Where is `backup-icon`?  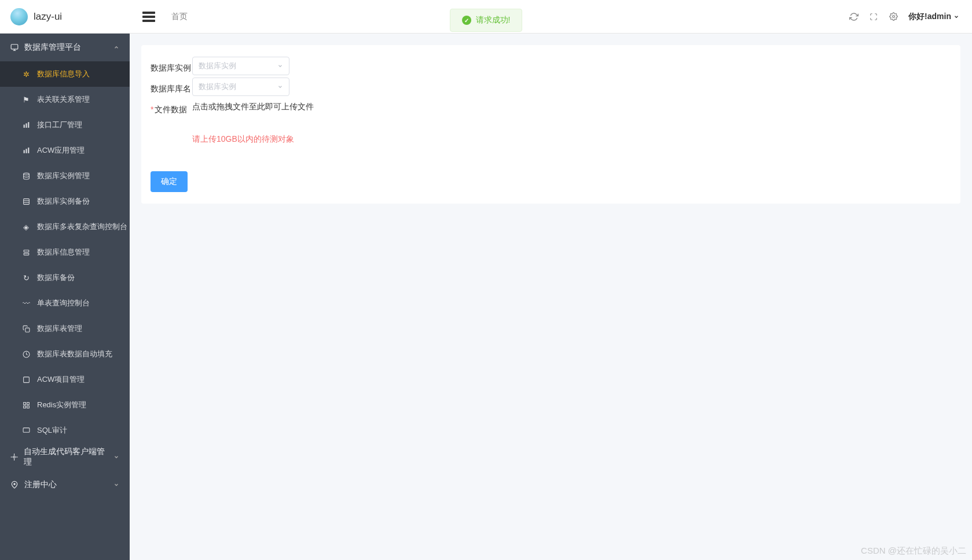
backup-icon is located at coordinates (26, 201).